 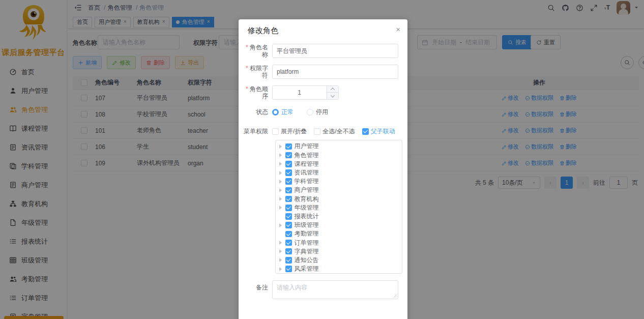 I want to click on menu-perm-option: 全选/全不选, so click(x=334, y=131).